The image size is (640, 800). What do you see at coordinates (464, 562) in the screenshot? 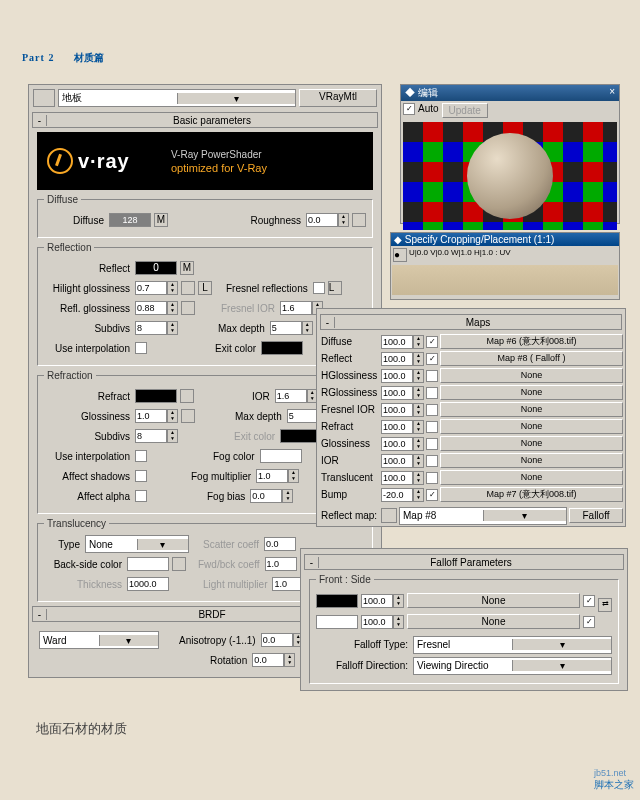
I see `falloff-header: -Falloff Parameters` at bounding box center [464, 562].